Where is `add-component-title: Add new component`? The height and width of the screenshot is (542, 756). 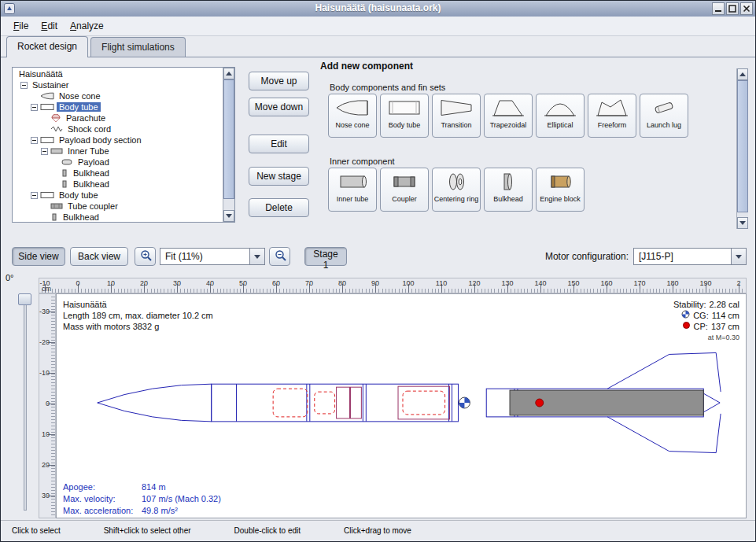
add-component-title: Add new component is located at coordinates (367, 66).